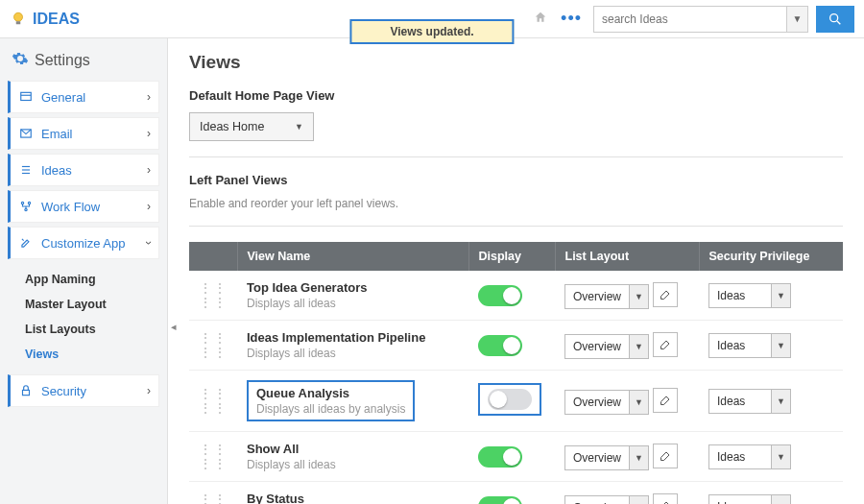  I want to click on home-icon, so click(540, 19).